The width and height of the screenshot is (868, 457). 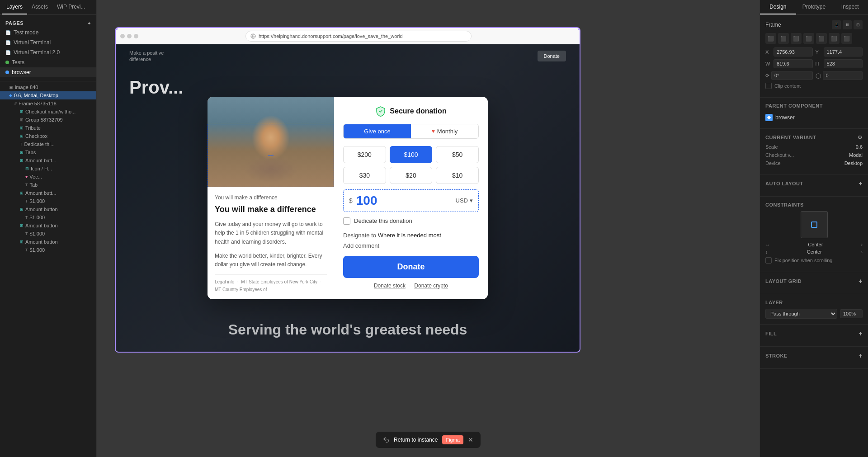 What do you see at coordinates (771, 38) in the screenshot?
I see `align-left-button: ⬛` at bounding box center [771, 38].